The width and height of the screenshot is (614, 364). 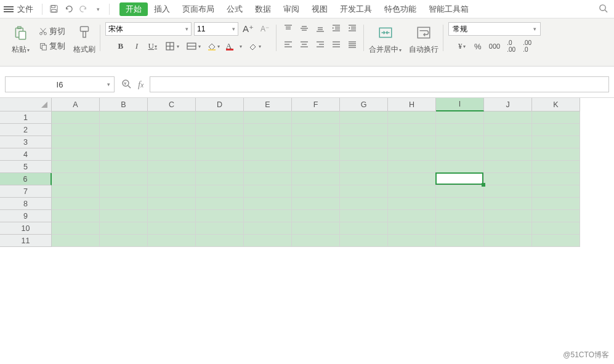 What do you see at coordinates (220, 167) in the screenshot?
I see `cell-D5` at bounding box center [220, 167].